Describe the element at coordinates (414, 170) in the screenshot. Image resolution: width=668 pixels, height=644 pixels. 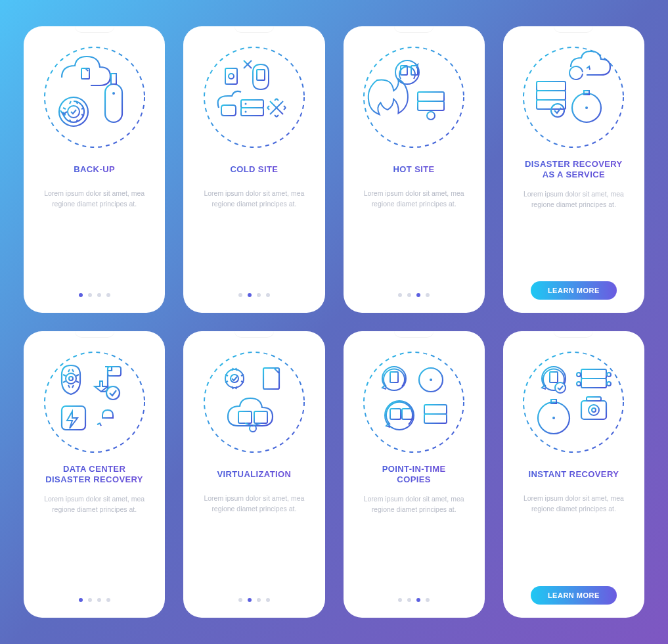
I see `card-hot-site: HOT SITELorem ipsum dolor sit amet, mea …` at that location.